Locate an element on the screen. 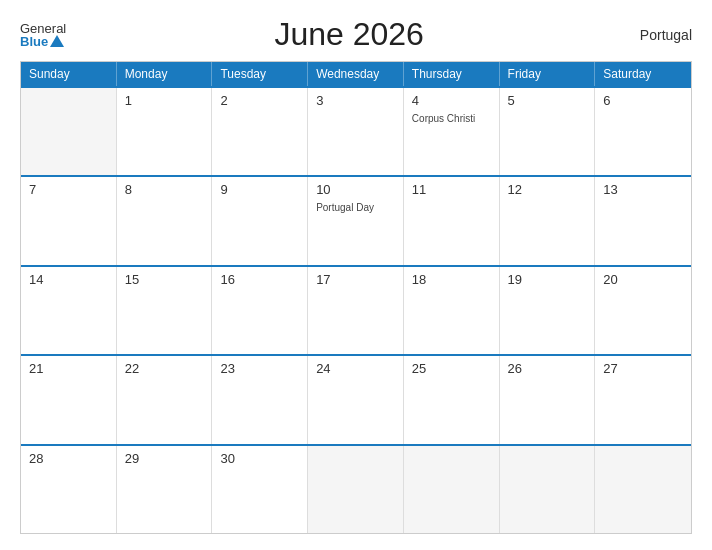 Image resolution: width=712 pixels, height=550 pixels. day-number: 18 is located at coordinates (452, 280).